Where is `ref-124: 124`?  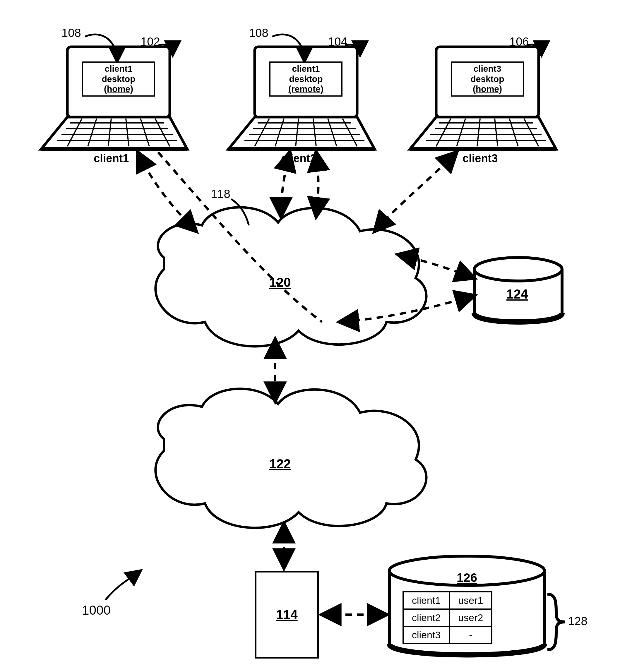 ref-124: 124 is located at coordinates (517, 294).